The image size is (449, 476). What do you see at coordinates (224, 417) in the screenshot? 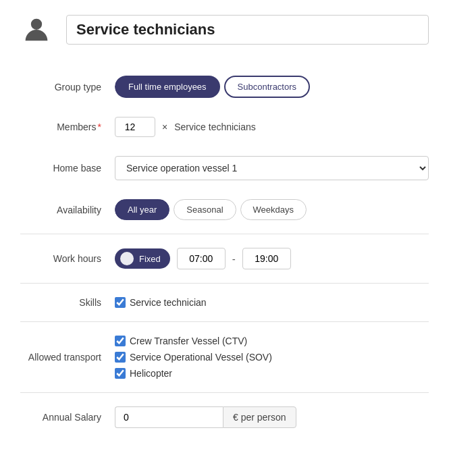
I see `salary-row: Annual Salary € per person` at bounding box center [224, 417].